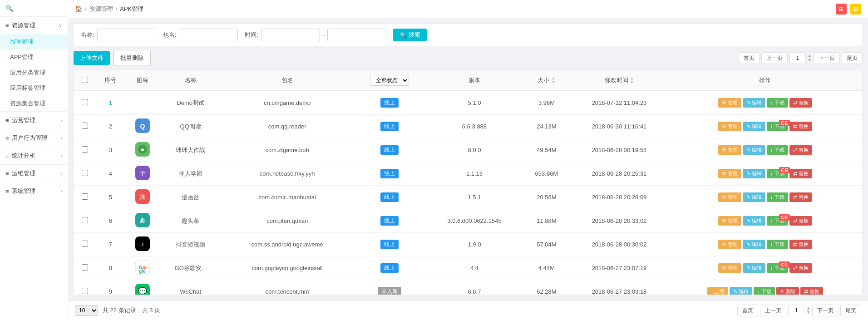 The width and height of the screenshot is (868, 320). What do you see at coordinates (718, 291) in the screenshot?
I see `action-online-btn: ↑ 上线` at bounding box center [718, 291].